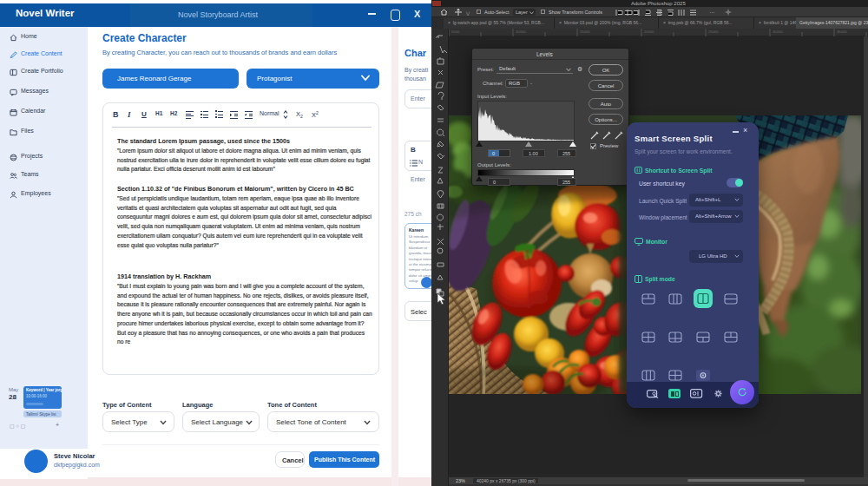  Describe the element at coordinates (456, 31) in the screenshot. I see `svg-text: 5000` at that location.